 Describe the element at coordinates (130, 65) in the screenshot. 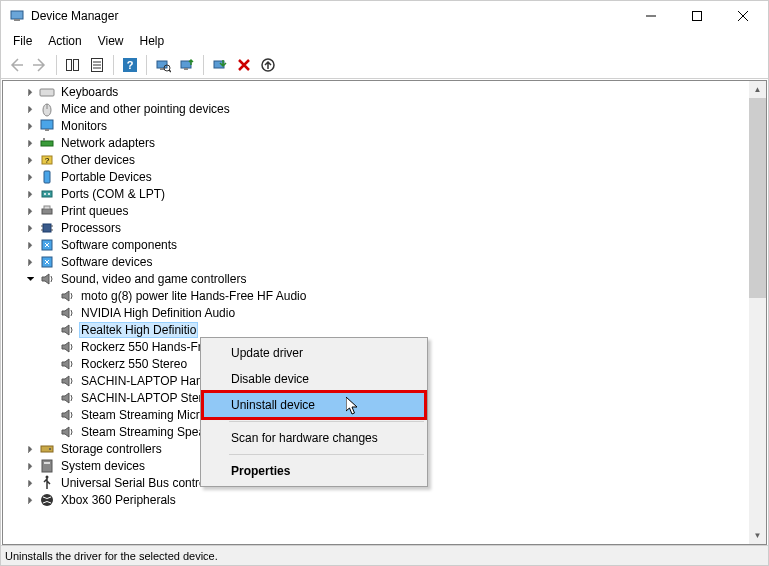

I see `help-button: ?` at that location.